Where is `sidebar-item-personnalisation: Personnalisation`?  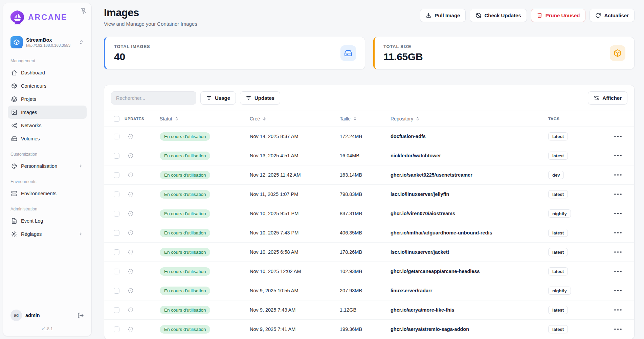
sidebar-item-personnalisation: Personnalisation is located at coordinates (47, 166).